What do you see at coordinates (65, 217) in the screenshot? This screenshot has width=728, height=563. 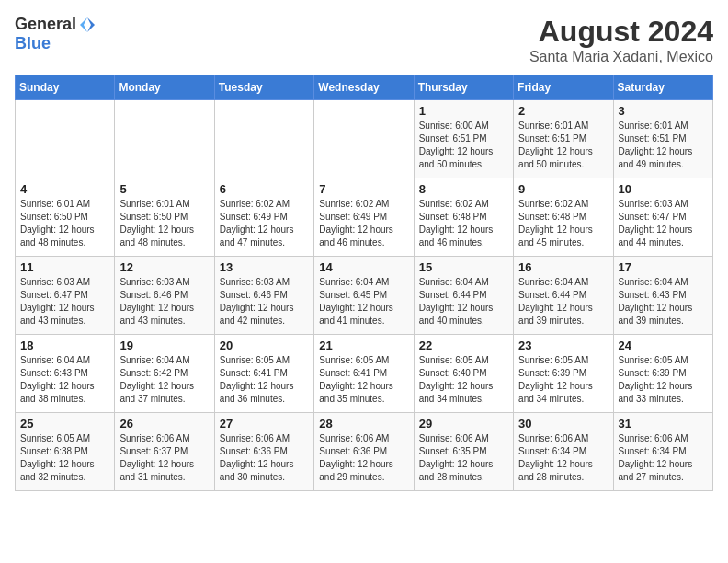 I see `calendar-cell: 4Sunrise: 6:01 AM Sunset: 6:50 PM Daylig…` at bounding box center [65, 217].